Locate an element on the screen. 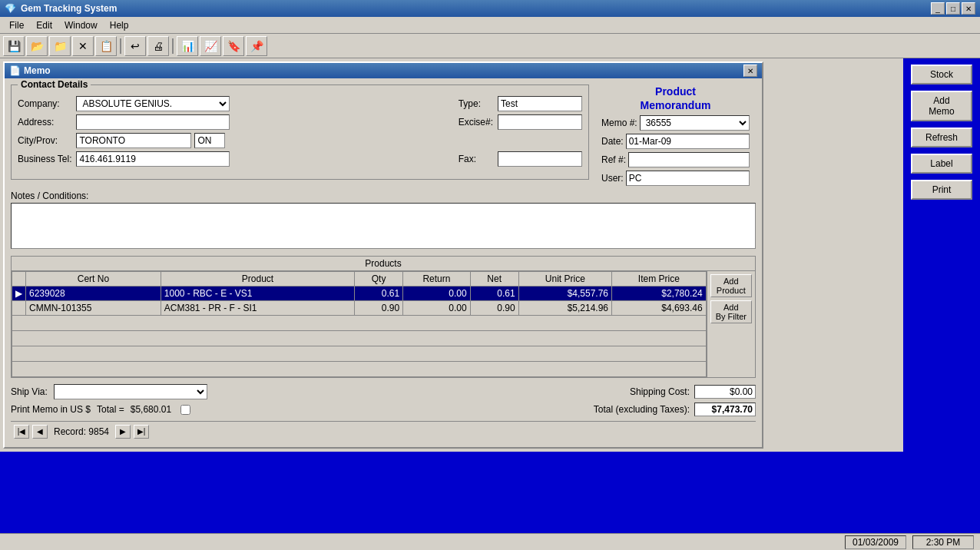  nav-record: Record: 9854 is located at coordinates (81, 432).